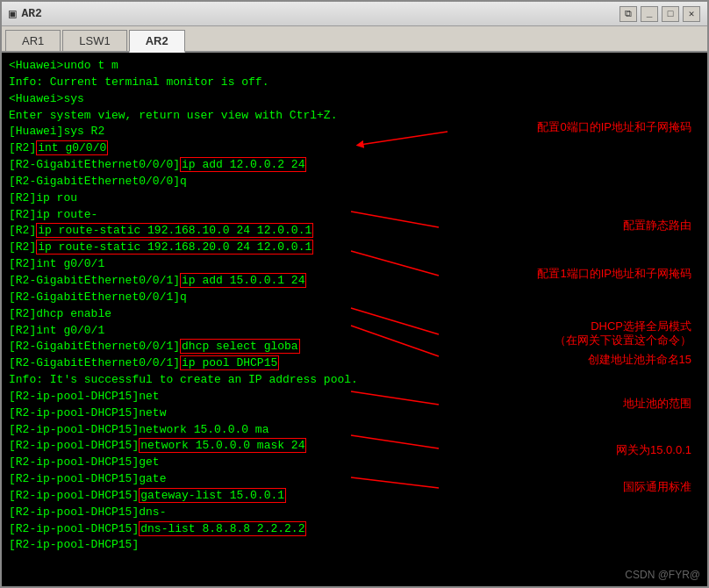  Describe the element at coordinates (12, 14) in the screenshot. I see `window-icon: ▣` at that location.